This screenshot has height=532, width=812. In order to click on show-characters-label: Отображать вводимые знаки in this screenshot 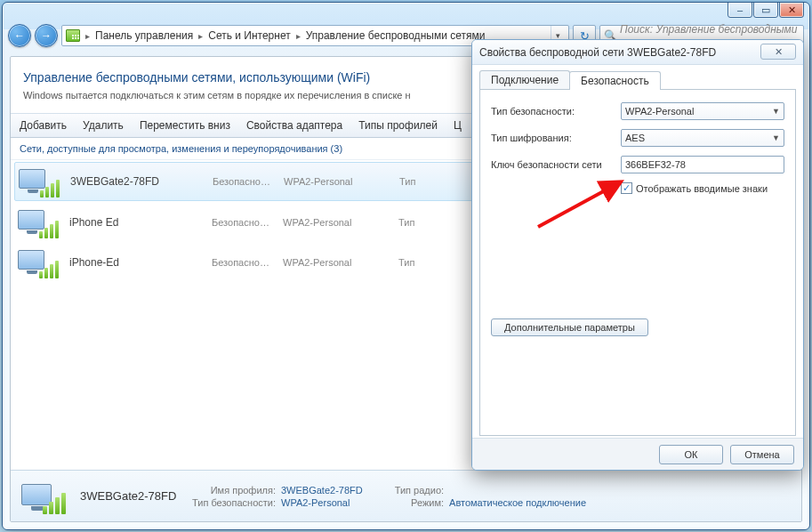, I will do `click(702, 189)`.